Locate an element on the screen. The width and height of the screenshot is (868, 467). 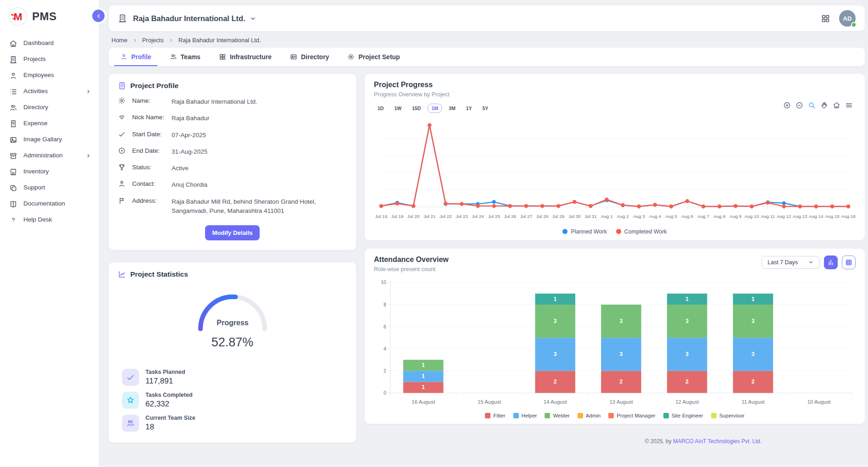
footer-company-link: MARCO AIoT Technologies Pvt. Ltd. is located at coordinates (718, 441).